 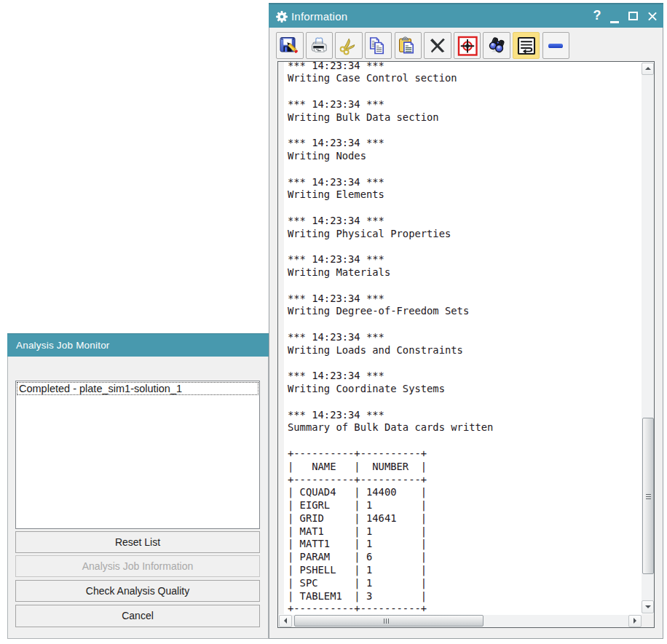 What do you see at coordinates (526, 46) in the screenshot?
I see `word-wrap-icon` at bounding box center [526, 46].